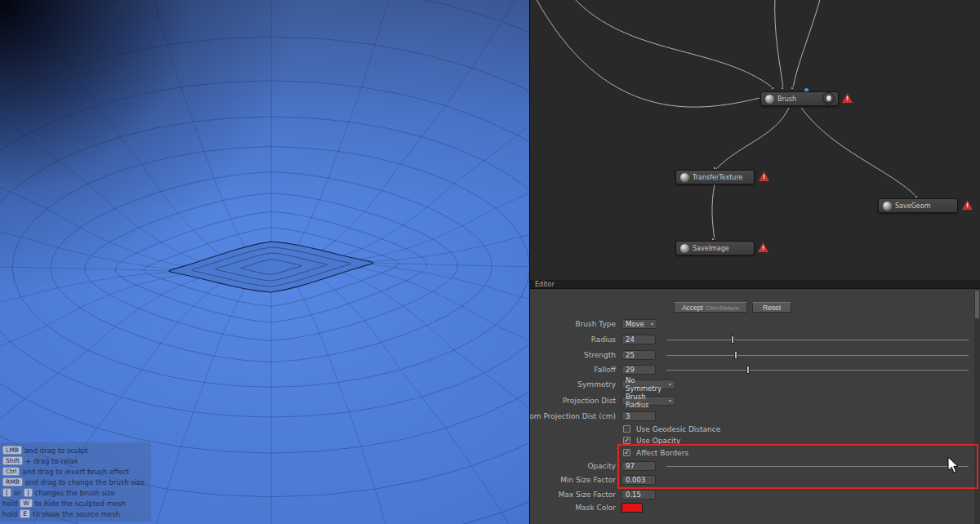 The width and height of the screenshot is (980, 524). What do you see at coordinates (627, 429) in the screenshot?
I see `use-geodesic-checkbox` at bounding box center [627, 429].